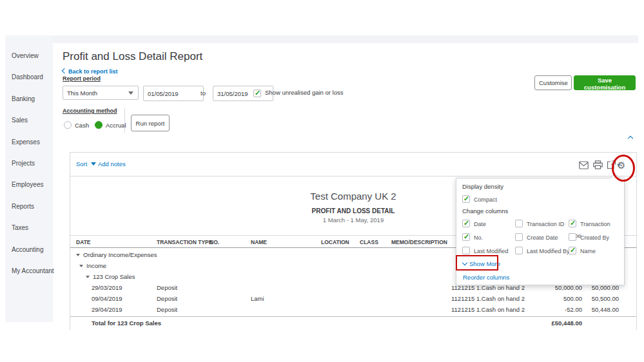 The height and width of the screenshot is (362, 644). What do you see at coordinates (90, 111) in the screenshot?
I see `accounting-method-label: Accounting method` at bounding box center [90, 111].